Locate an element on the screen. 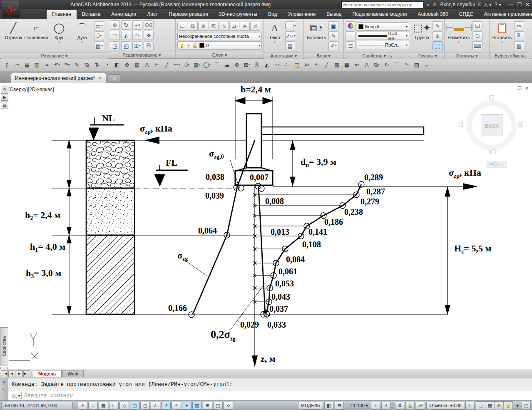 The image size is (532, 410). ribbon-tab-подключаемые-модули: Подключаемые модули is located at coordinates (380, 14).